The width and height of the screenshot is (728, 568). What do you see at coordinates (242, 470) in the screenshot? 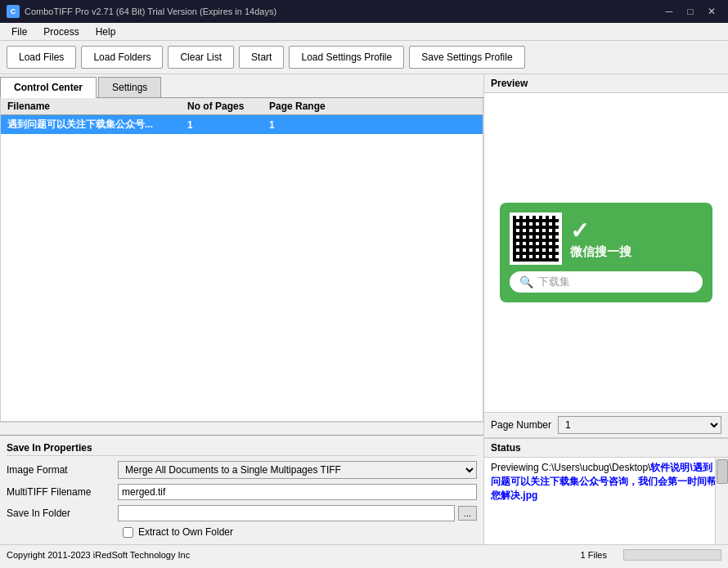
I see `image-format-row: Image Format Merge All Documents to a Si…` at bounding box center [242, 470].